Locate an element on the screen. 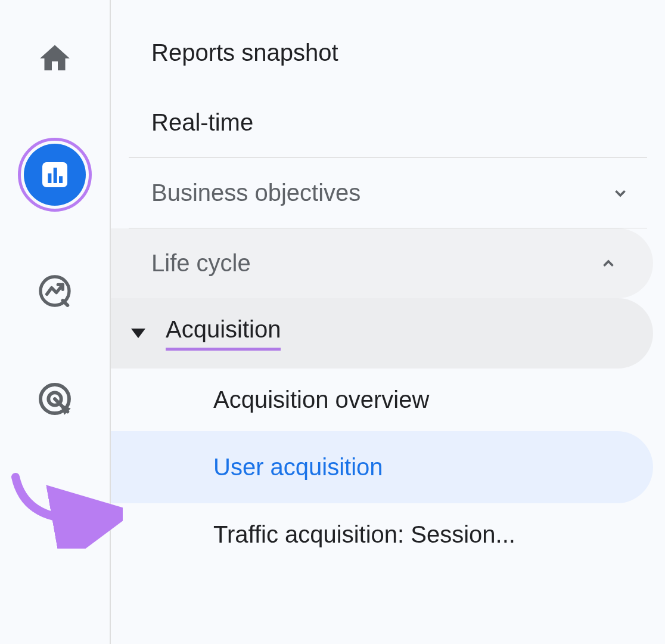 This screenshot has height=644, width=665. section-label: Life cycle is located at coordinates (201, 264).